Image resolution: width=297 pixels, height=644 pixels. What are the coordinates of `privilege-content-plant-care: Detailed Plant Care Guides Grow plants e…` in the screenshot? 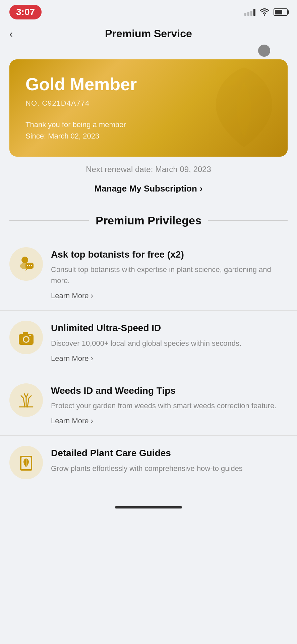 It's located at (169, 462).